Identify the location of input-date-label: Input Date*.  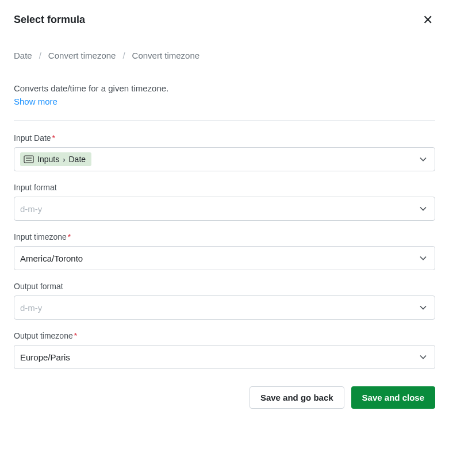
(224, 138).